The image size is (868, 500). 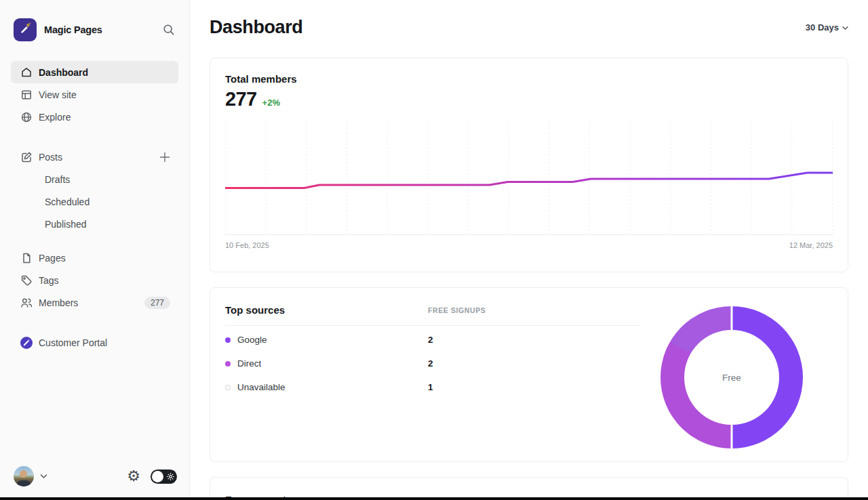 I want to click on search-icon, so click(x=169, y=30).